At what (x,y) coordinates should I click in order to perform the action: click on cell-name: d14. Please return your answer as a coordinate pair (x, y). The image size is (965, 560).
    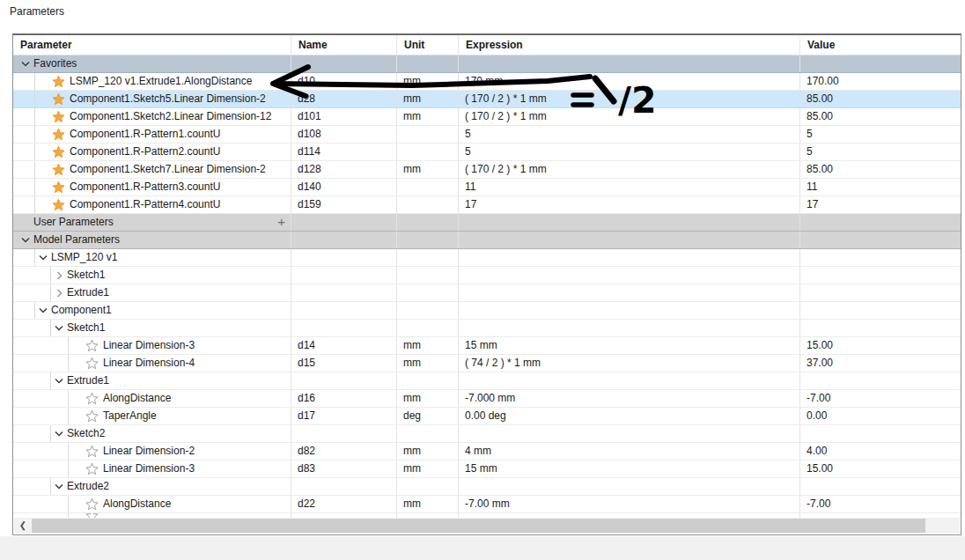
    Looking at the image, I should click on (344, 345).